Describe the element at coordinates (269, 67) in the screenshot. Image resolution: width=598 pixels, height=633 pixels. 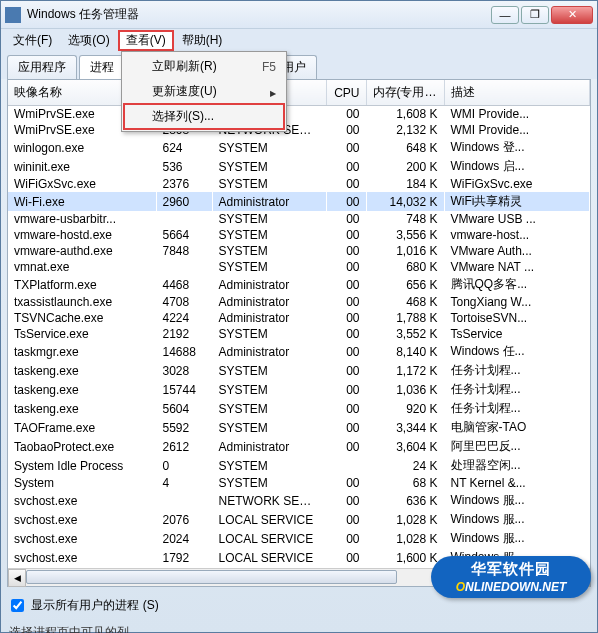
I see `dropdown-shortcut: F5` at that location.